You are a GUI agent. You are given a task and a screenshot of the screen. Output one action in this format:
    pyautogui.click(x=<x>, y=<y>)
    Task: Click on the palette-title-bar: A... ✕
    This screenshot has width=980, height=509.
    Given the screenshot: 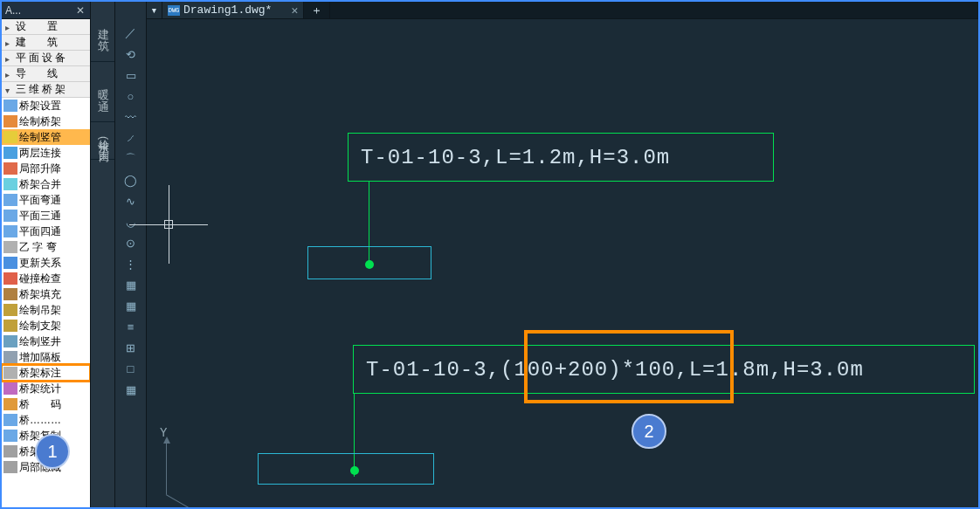 What is the action you would take?
    pyautogui.click(x=45, y=10)
    